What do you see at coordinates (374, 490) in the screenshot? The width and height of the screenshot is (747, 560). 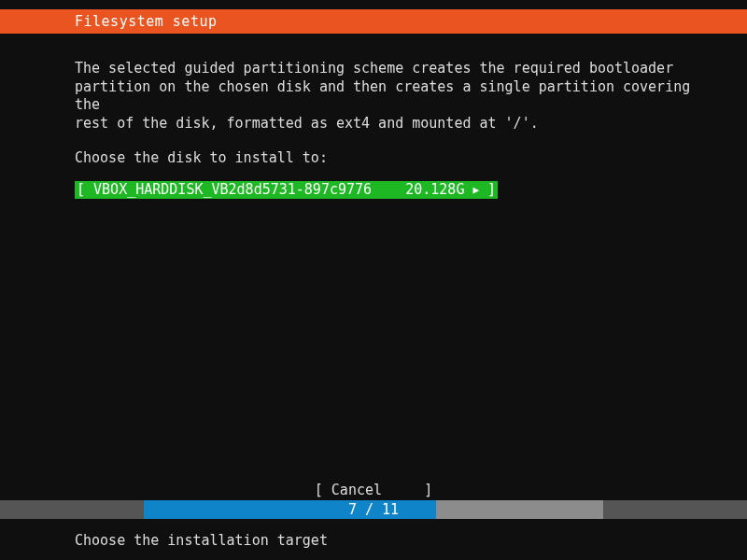 I see `cancel-button: [ Cancel ]` at bounding box center [374, 490].